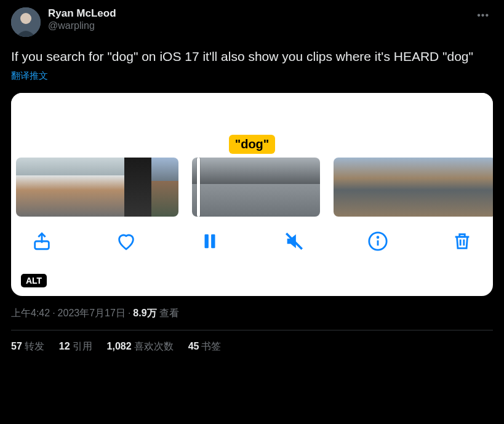  Describe the element at coordinates (483, 15) in the screenshot. I see `more-icon: •••` at that location.